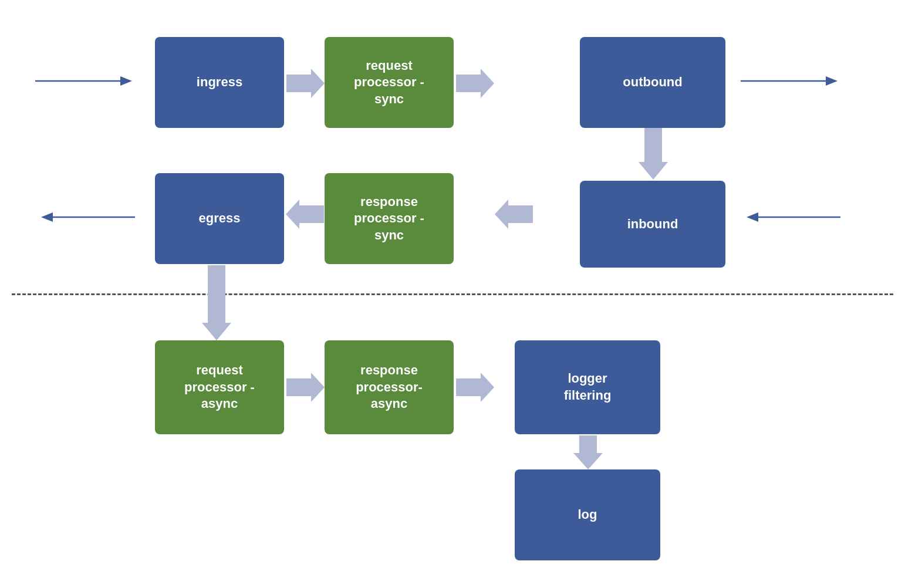 The image size is (905, 588). What do you see at coordinates (653, 82) in the screenshot?
I see `node-outbound: outbound` at bounding box center [653, 82].